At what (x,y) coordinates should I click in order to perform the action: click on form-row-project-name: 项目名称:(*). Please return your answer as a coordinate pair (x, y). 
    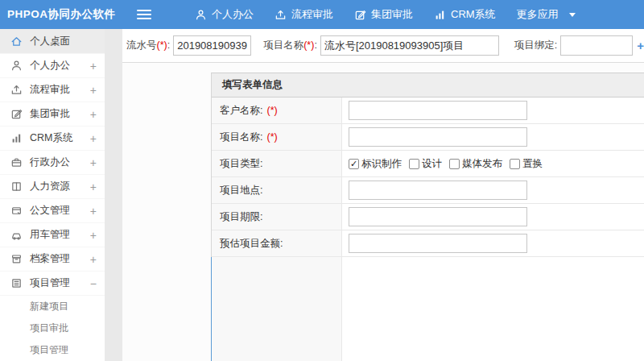
    Looking at the image, I should click on (428, 137).